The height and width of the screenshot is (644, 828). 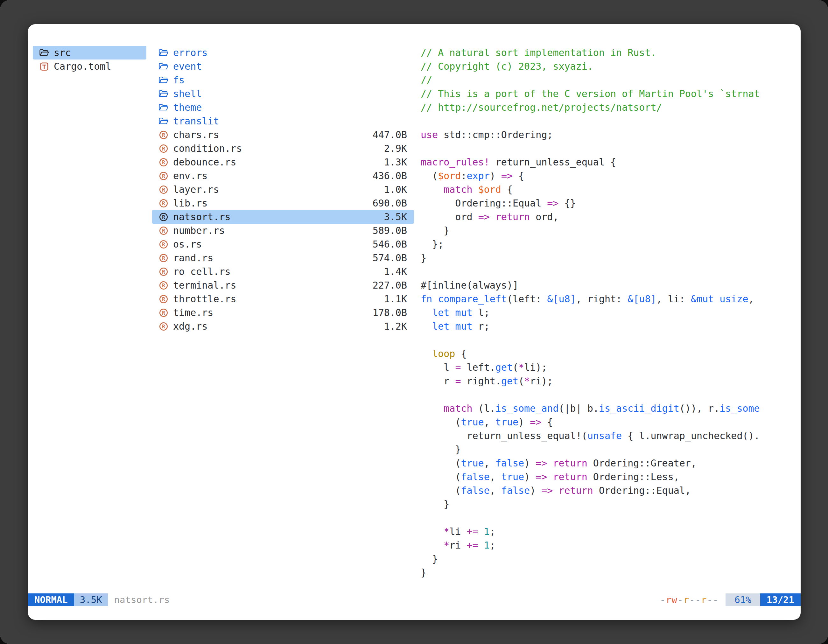 I want to click on status-filename: natsort.rs, so click(x=142, y=600).